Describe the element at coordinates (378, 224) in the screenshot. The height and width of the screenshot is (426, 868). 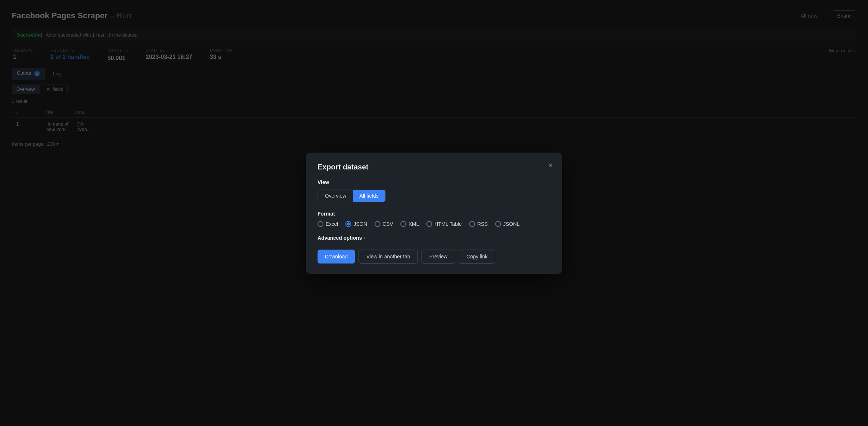
I see `radio-csv-circle` at that location.